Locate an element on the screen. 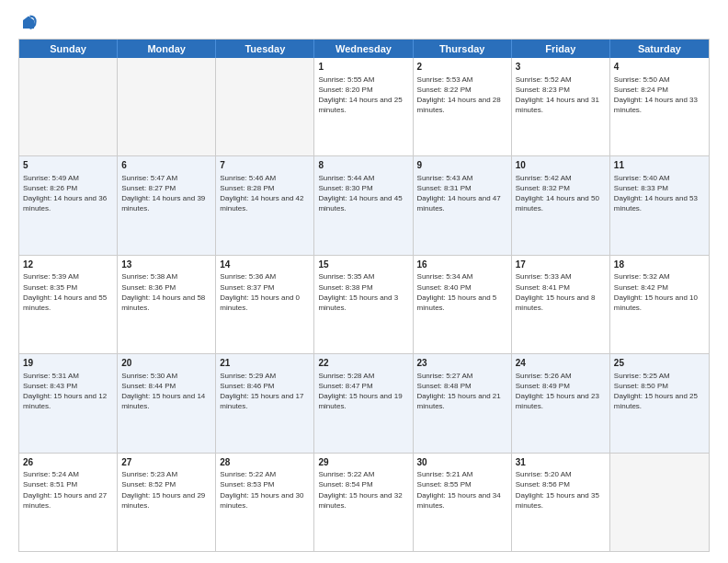 This screenshot has width=728, height=563. day-cell-5: 5Sunrise: 5:49 AMSunset: 8:26 PMDaylight… is located at coordinates (68, 205).